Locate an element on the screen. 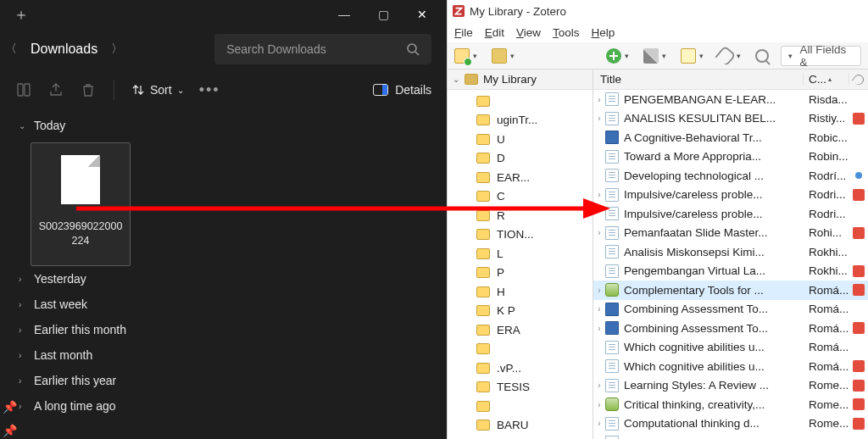 This screenshot has height=439, width=868. tree-item: .vP... is located at coordinates (534, 368).